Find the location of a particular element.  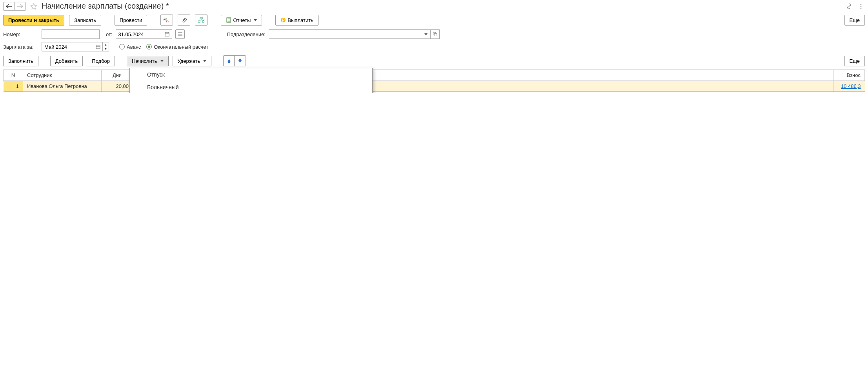

more-button-1: Еще is located at coordinates (855, 20).